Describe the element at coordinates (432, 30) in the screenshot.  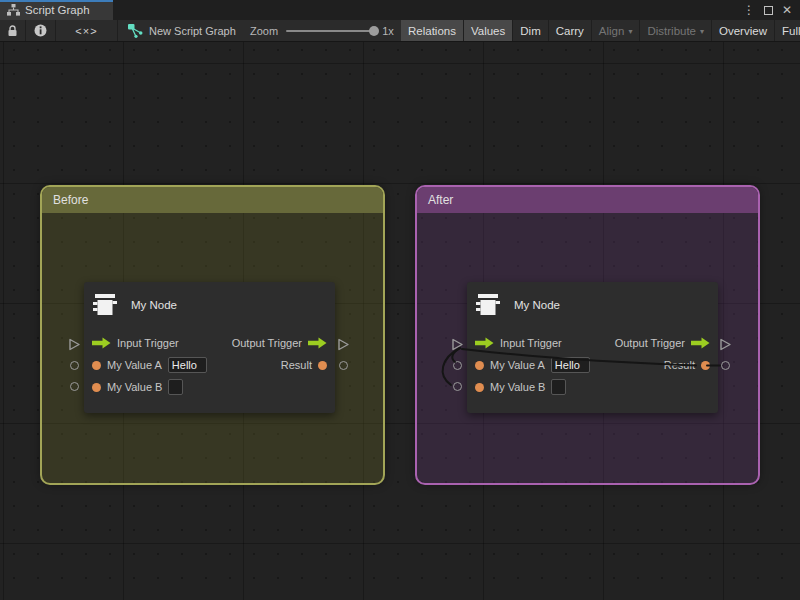
I see `relations-toggle: Relations` at that location.